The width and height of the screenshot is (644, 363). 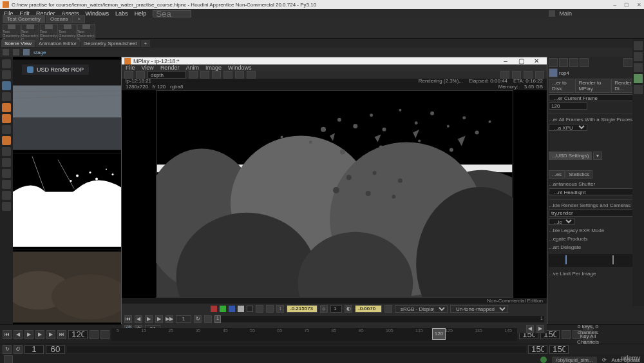 I want to click on parm-tool1-icon, so click(x=553, y=63).